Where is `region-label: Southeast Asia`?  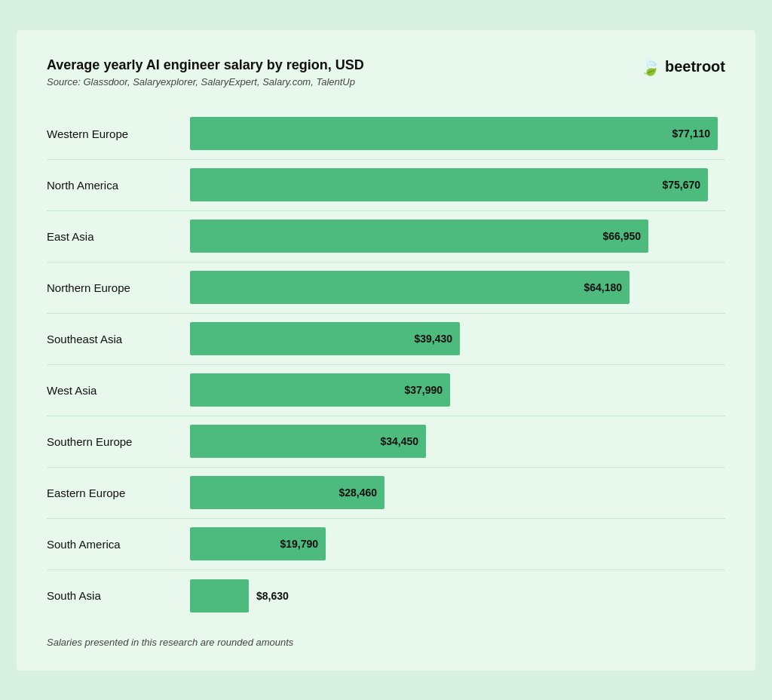
region-label: Southeast Asia is located at coordinates (118, 339).